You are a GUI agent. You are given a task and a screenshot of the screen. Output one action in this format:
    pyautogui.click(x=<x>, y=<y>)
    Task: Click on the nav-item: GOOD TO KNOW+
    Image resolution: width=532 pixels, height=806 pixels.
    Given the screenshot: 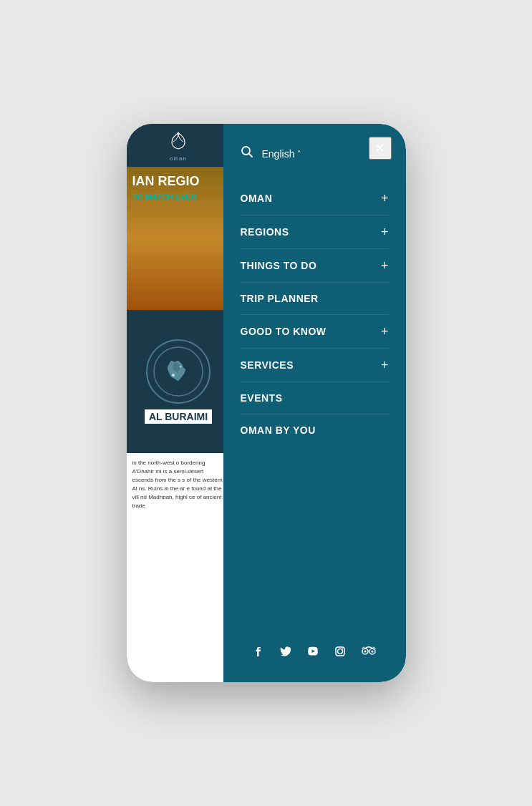 What is the action you would take?
    pyautogui.click(x=315, y=332)
    